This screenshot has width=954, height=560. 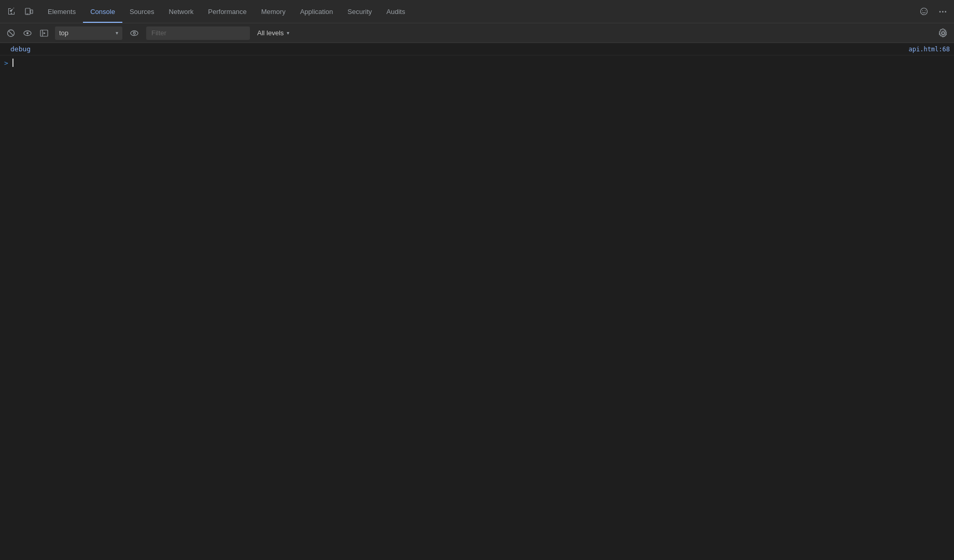 I want to click on clear-console-button, so click(x=11, y=33).